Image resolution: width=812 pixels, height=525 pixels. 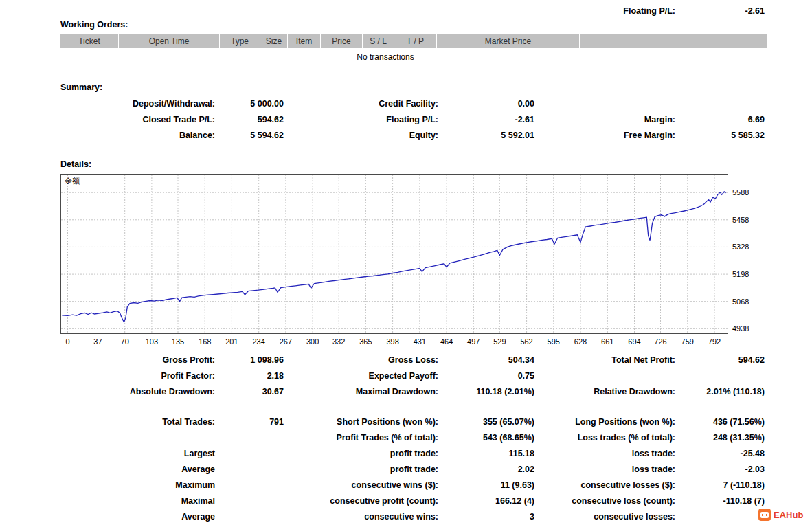 What do you see at coordinates (361, 517) in the screenshot?
I see `stat-label: consecutive wins:` at bounding box center [361, 517].